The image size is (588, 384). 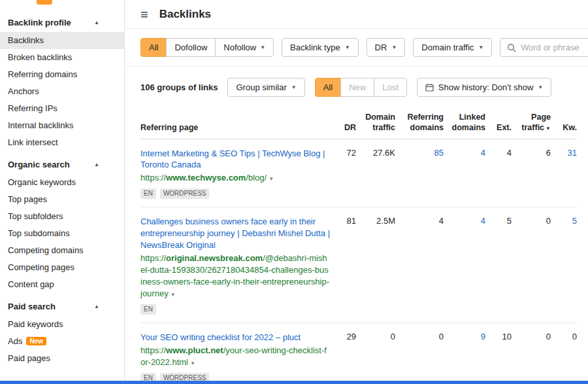 What do you see at coordinates (62, 234) in the screenshot?
I see `sidebar-item-top-subdomains: Top subdomains` at bounding box center [62, 234].